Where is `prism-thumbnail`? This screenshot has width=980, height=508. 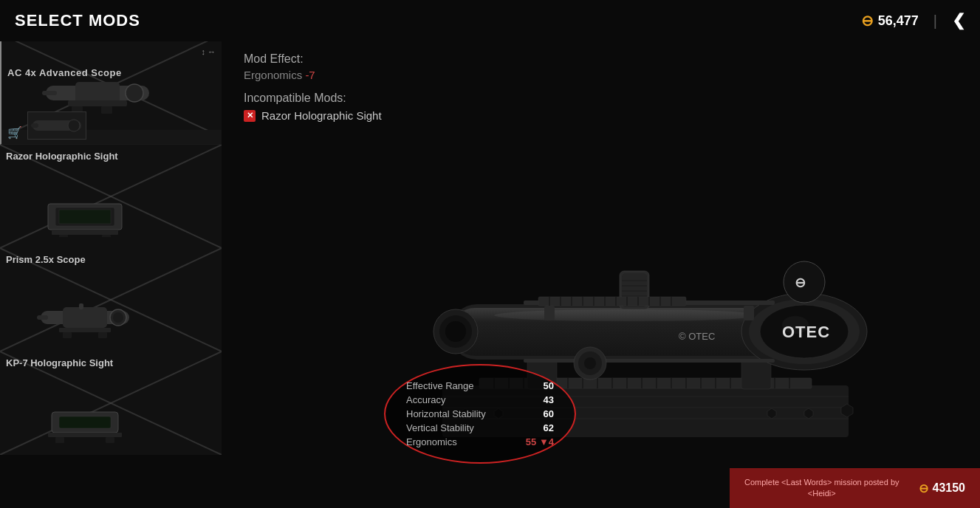
prism-thumbnail is located at coordinates (85, 320).